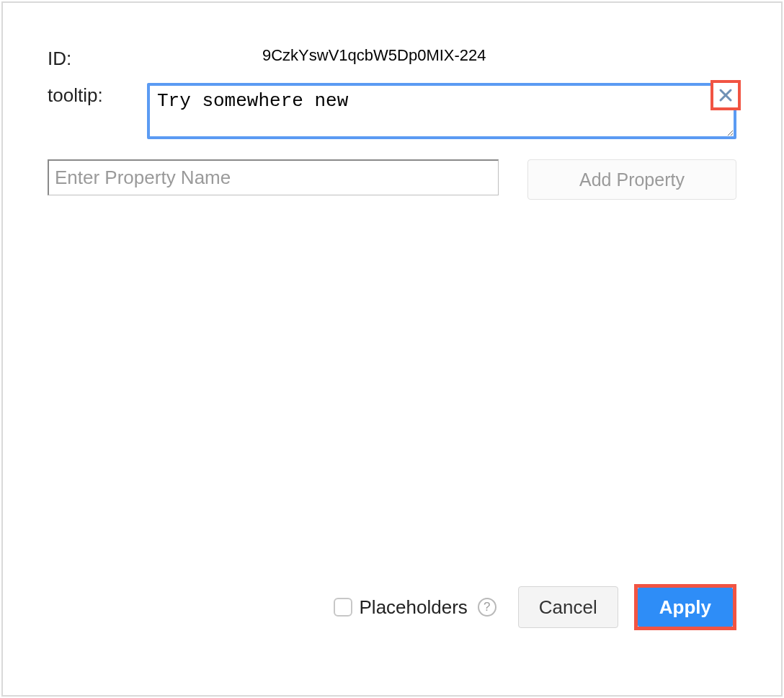 The image size is (784, 698). What do you see at coordinates (392, 625) in the screenshot?
I see `dialog-footer: Placeholders ? Cancel Apply` at bounding box center [392, 625].